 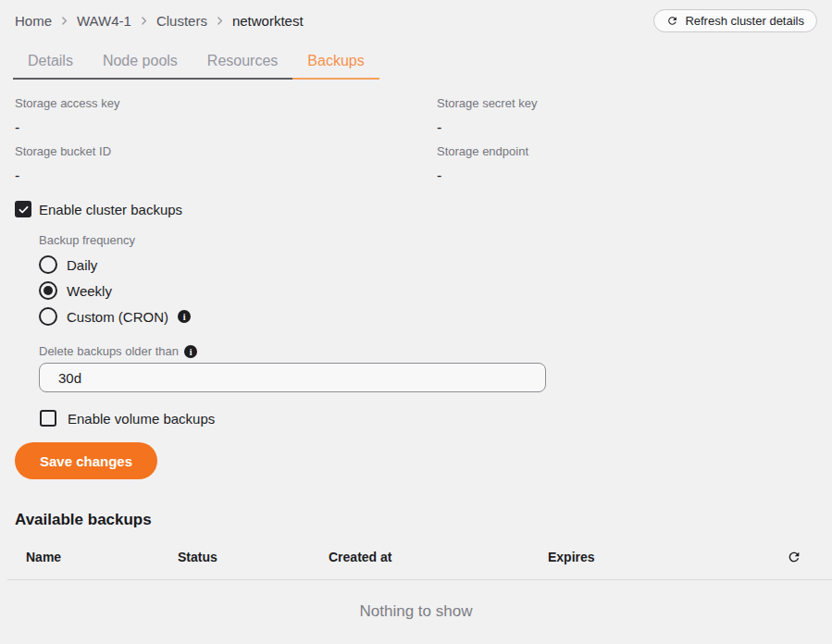 I want to click on custom-cron-radio-label: Custom (CRON), so click(x=118, y=316).